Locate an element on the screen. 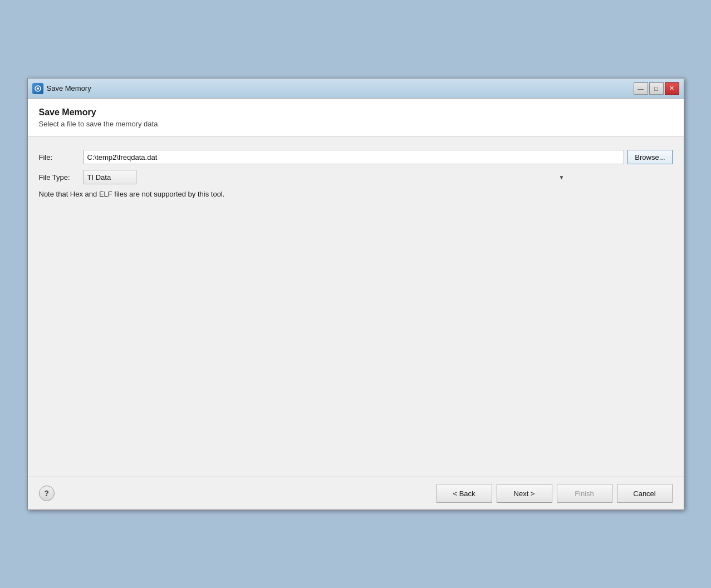 Image resolution: width=711 pixels, height=588 pixels. next-button: Next > is located at coordinates (524, 493).